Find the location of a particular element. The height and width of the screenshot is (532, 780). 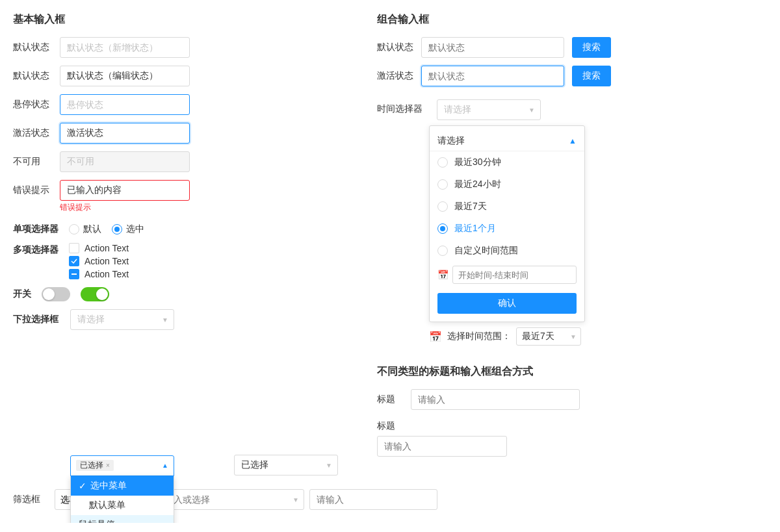

time-option-24h: 最近24小时 is located at coordinates (507, 184).